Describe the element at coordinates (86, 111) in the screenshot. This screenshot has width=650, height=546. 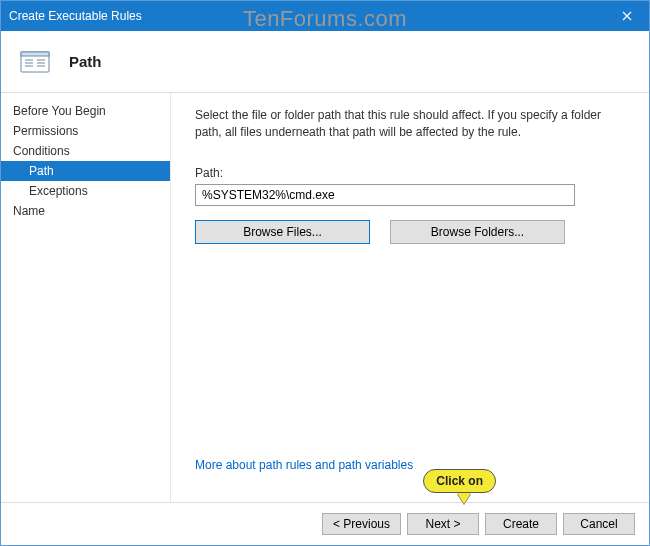
I see `sidebar-item-before-you-begin: Before You Begin` at that location.